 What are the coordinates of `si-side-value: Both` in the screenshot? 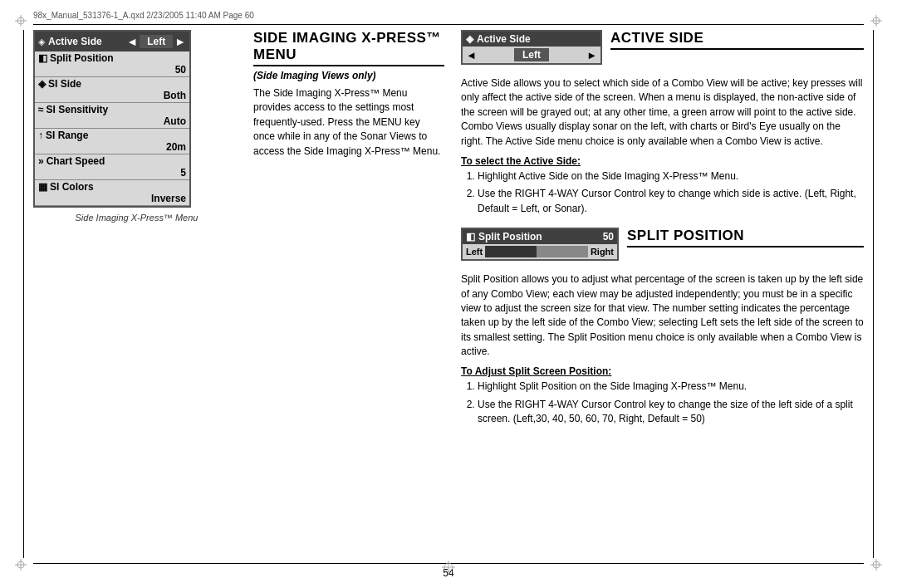 It's located at (112, 96).